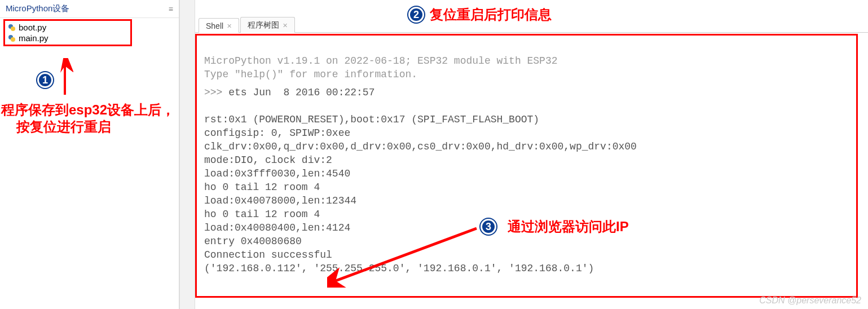 The height and width of the screenshot is (309, 868). Describe the element at coordinates (89, 9) in the screenshot. I see `device-panel-header: MicroPython设备 ≡` at that location.